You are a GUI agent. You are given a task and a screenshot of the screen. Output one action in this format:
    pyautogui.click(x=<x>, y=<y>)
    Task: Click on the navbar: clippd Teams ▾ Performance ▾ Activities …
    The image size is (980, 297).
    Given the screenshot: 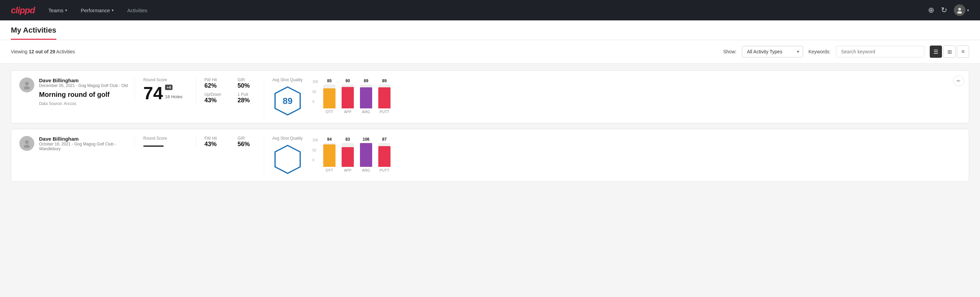 What is the action you would take?
    pyautogui.click(x=490, y=10)
    